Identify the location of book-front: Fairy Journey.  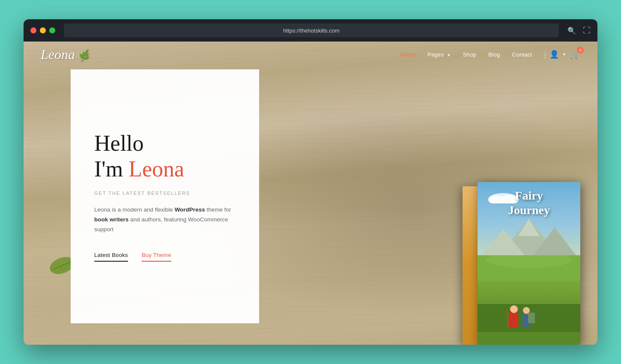
(529, 263).